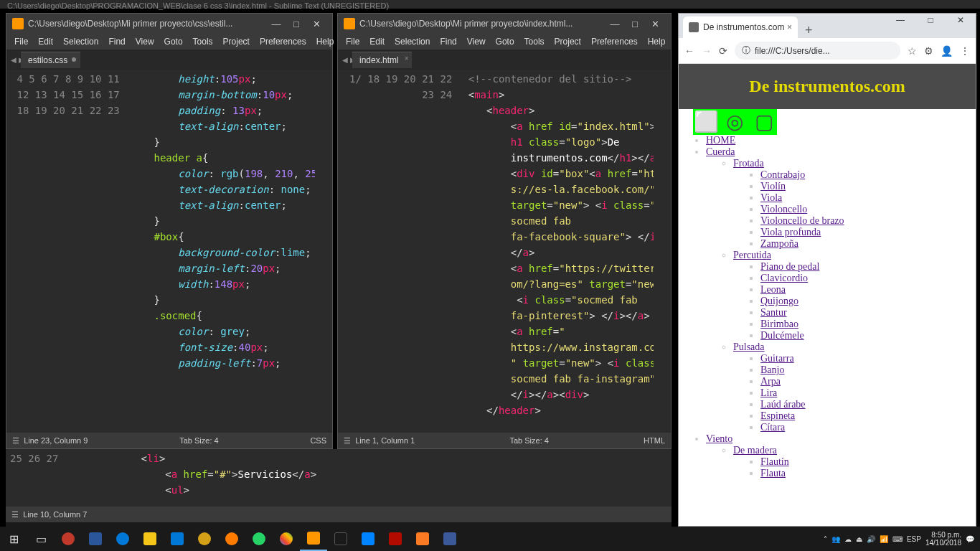 This screenshot has width=980, height=551. Describe the element at coordinates (790, 267) in the screenshot. I see `nav-link: Piano de pedal` at that location.